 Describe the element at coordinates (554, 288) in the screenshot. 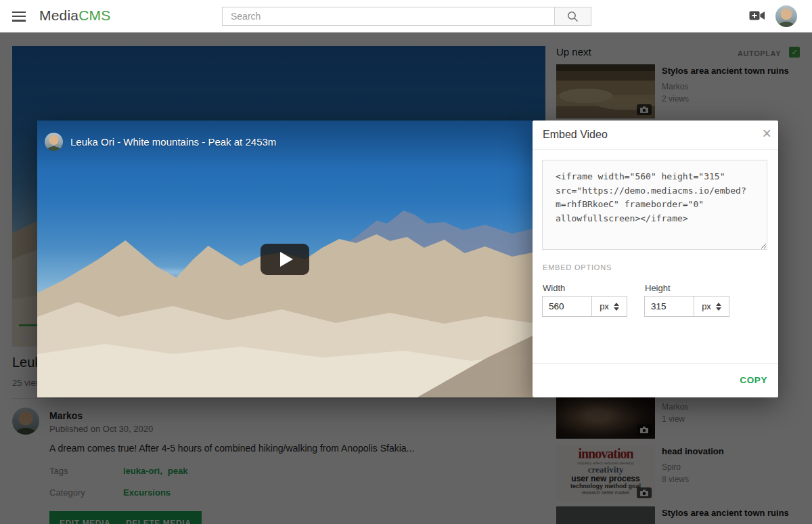

I see `width-label: Width` at that location.